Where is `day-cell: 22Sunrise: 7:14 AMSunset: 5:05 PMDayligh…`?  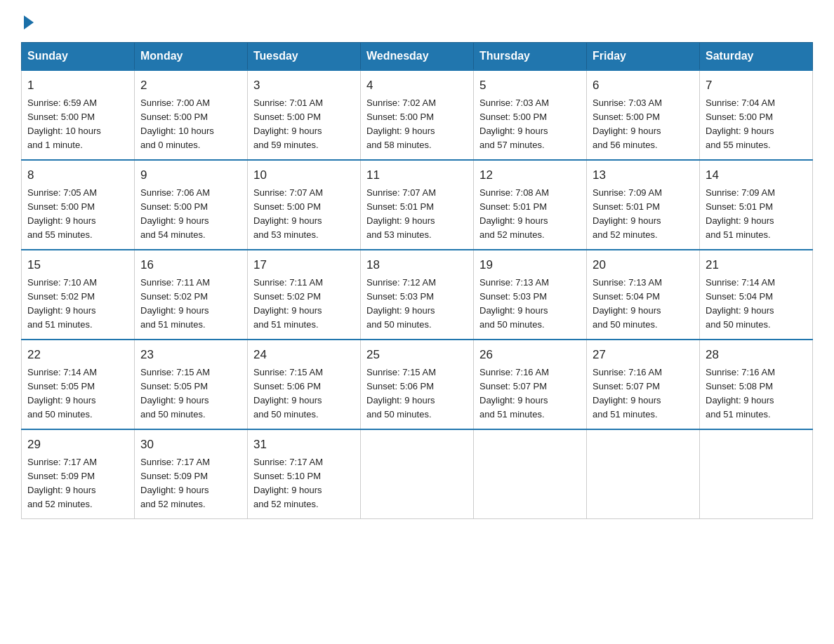 day-cell: 22Sunrise: 7:14 AMSunset: 5:05 PMDayligh… is located at coordinates (79, 384).